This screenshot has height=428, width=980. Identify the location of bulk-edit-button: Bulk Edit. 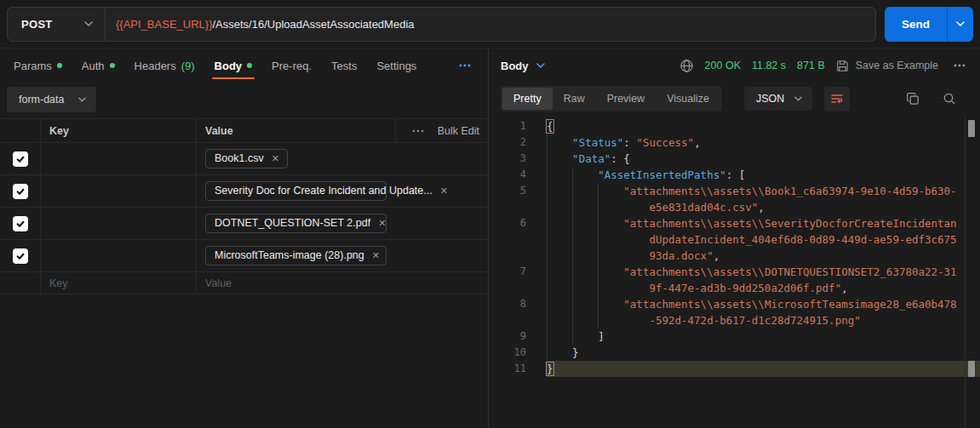
(458, 131).